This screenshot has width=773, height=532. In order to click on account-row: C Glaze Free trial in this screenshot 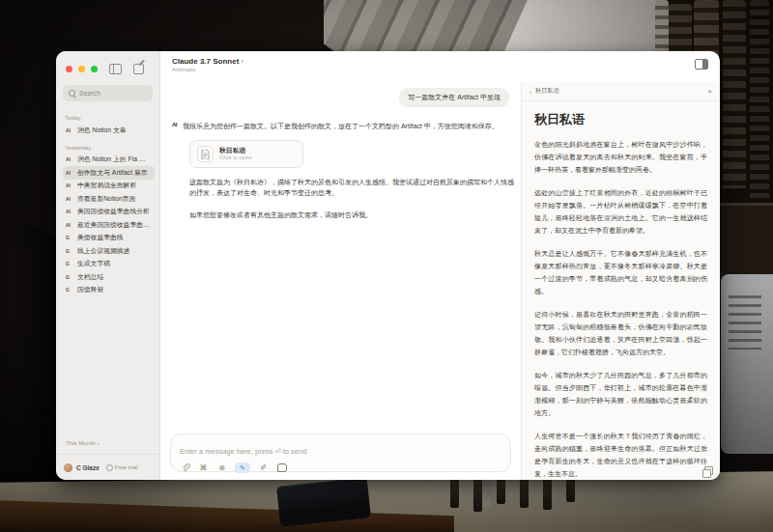, I will do `click(108, 467)`.